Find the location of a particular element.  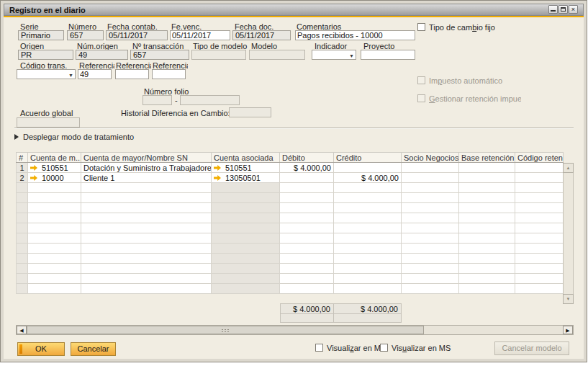

column-header-debito: Débito is located at coordinates (307, 158).